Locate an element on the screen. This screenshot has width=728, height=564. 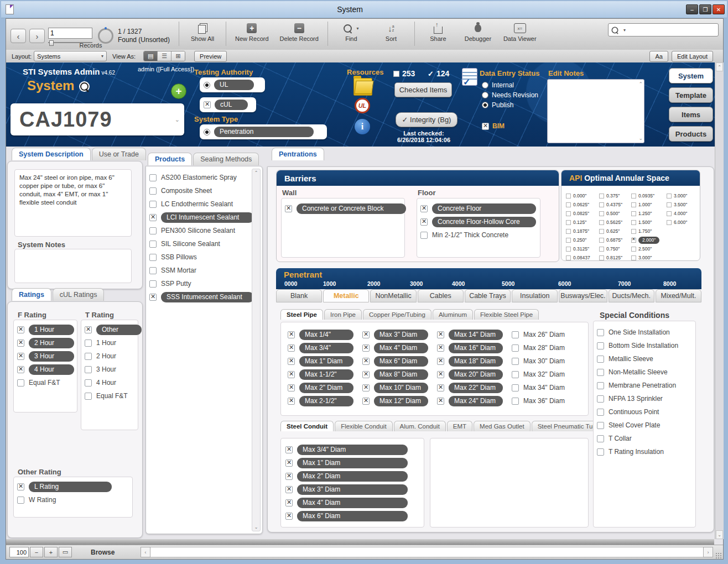
special-condition: T Collar is located at coordinates (644, 438).